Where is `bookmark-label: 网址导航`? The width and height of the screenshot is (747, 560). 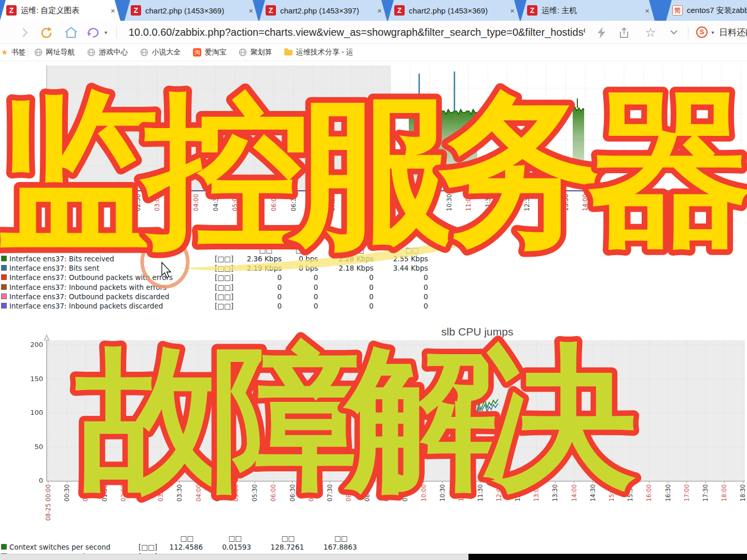 bookmark-label: 网址导航 is located at coordinates (60, 52).